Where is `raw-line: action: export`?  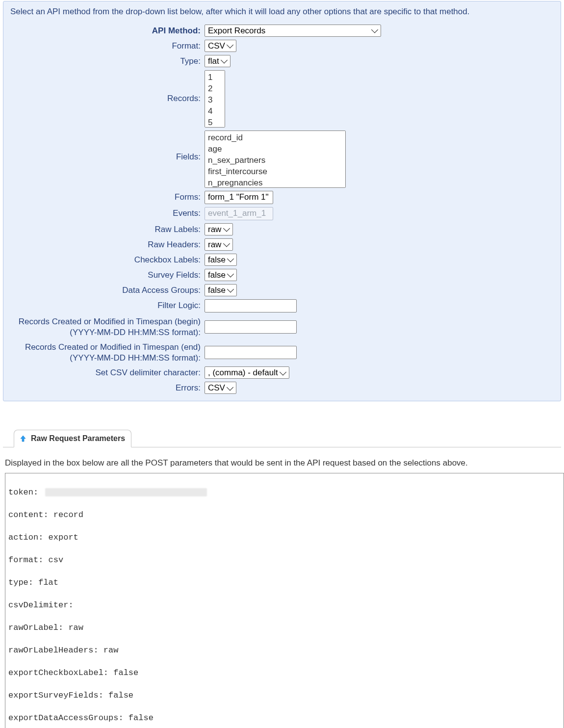 raw-line: action: export is located at coordinates (284, 538).